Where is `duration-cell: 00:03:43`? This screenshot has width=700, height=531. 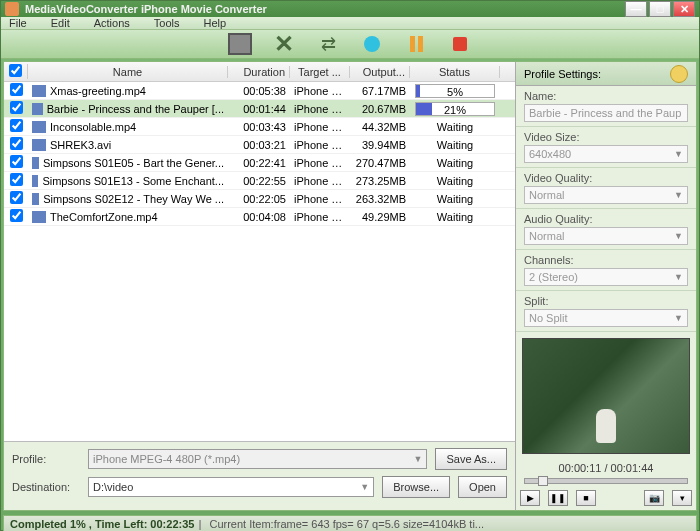 duration-cell: 00:03:43 is located at coordinates (259, 127).